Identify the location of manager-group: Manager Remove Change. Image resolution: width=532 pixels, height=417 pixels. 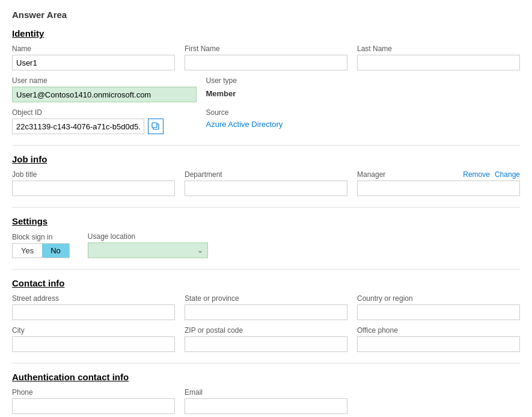
(439, 183).